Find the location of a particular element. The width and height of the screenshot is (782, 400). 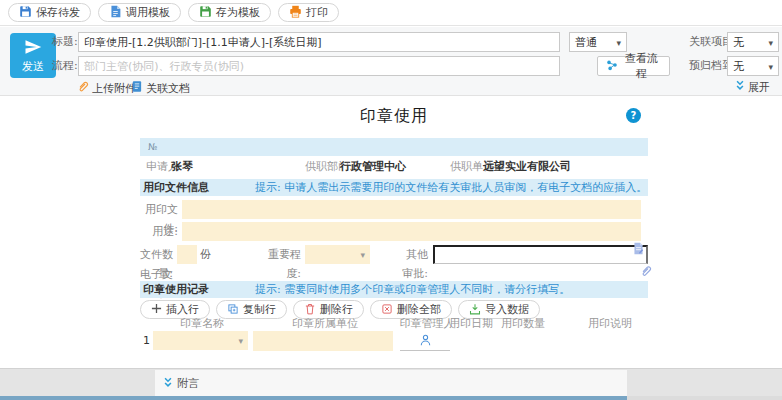

save-as-template-button: 存为模板 is located at coordinates (230, 12).